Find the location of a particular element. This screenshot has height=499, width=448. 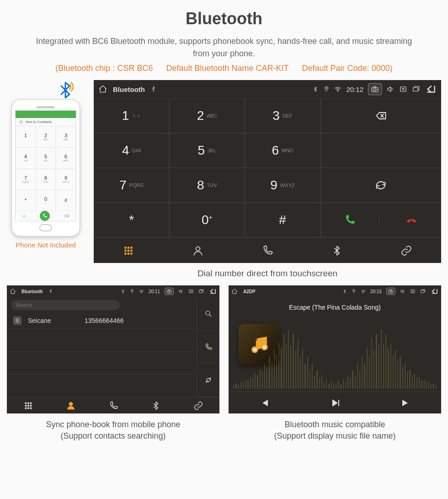

status-bar: Bluetooth 20:12 is located at coordinates (267, 89).